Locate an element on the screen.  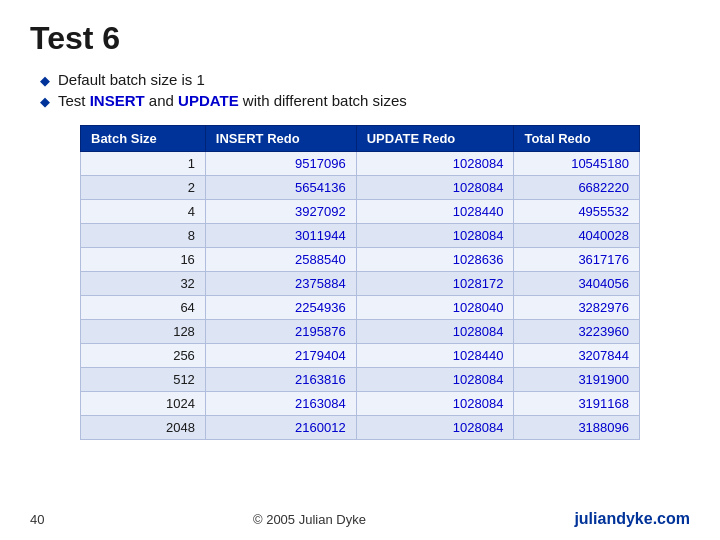
cell-batch: 4 is located at coordinates (144, 212).